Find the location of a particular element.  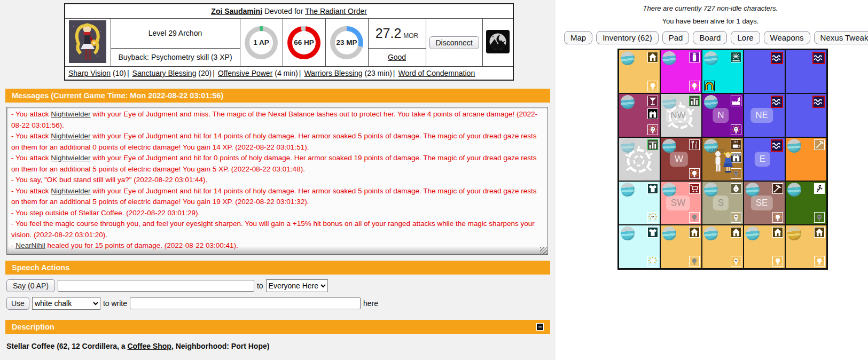

tab-board: Board is located at coordinates (710, 37).